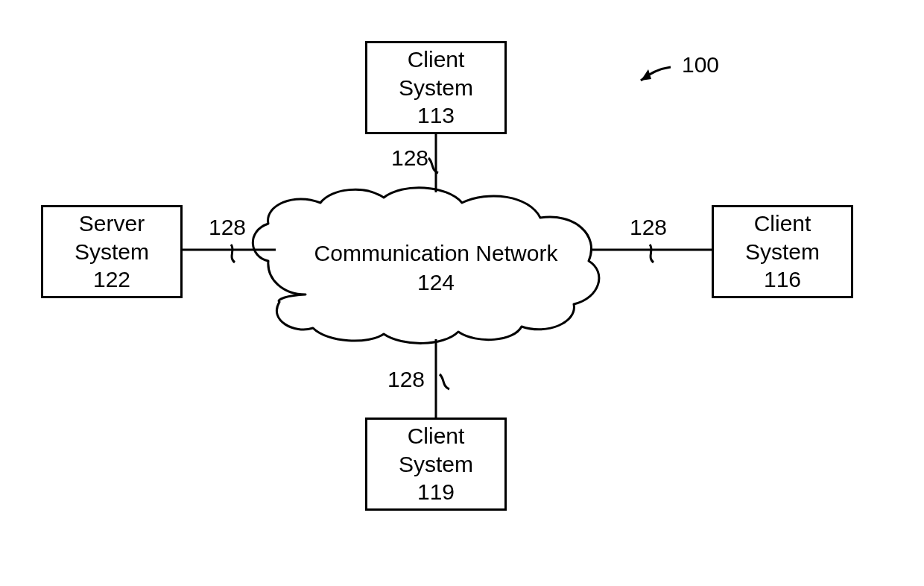  Describe the element at coordinates (232, 253) in the screenshot. I see `squiggle-left` at that location.